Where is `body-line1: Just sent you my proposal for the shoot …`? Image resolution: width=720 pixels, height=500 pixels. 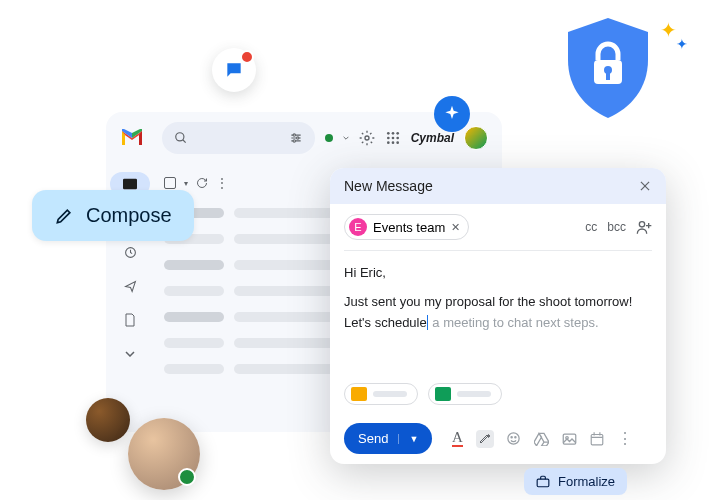 body-line1: Just sent you my proposal for the shoot … is located at coordinates (498, 302).